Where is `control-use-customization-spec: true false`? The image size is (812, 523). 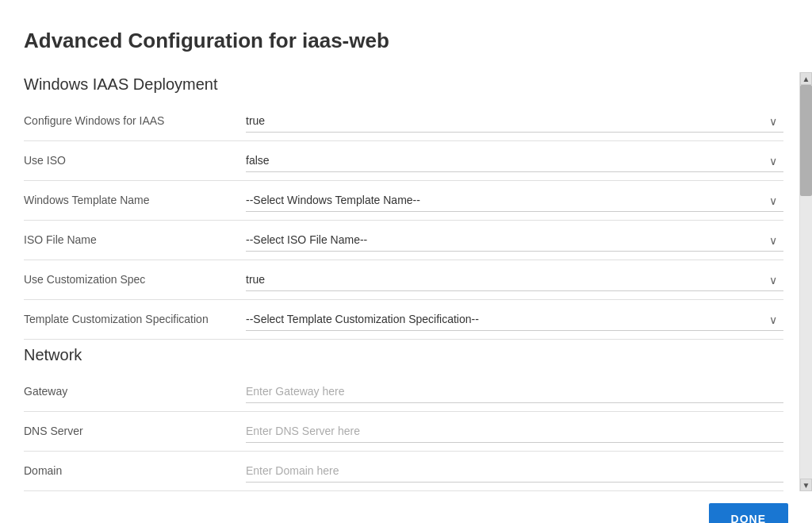 control-use-customization-spec: true false is located at coordinates (515, 279).